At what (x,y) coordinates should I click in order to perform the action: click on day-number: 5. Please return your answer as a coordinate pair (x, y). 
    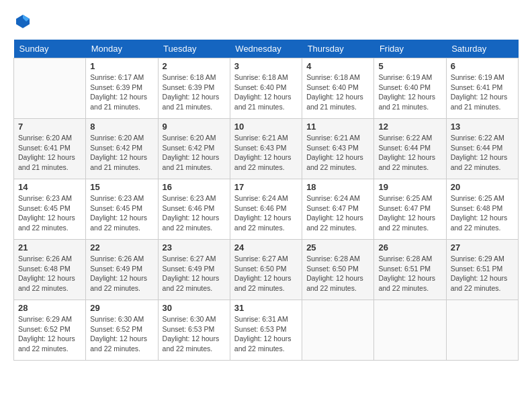
    Looking at the image, I should click on (410, 66).